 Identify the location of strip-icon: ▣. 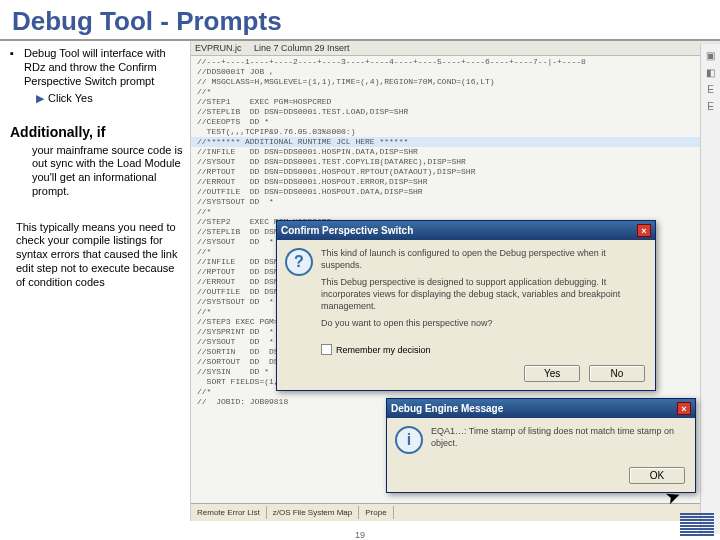
(710, 56).